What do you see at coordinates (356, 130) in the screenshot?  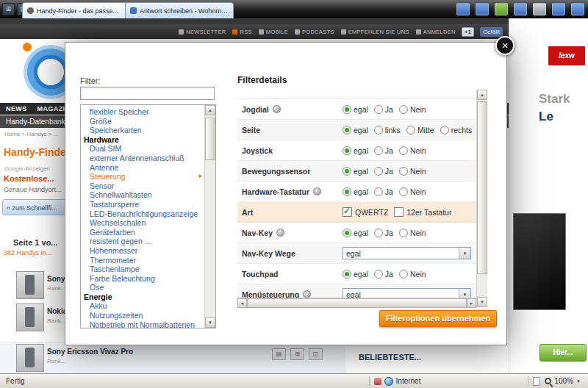 I see `radio-option-seite-egal: egal` at bounding box center [356, 130].